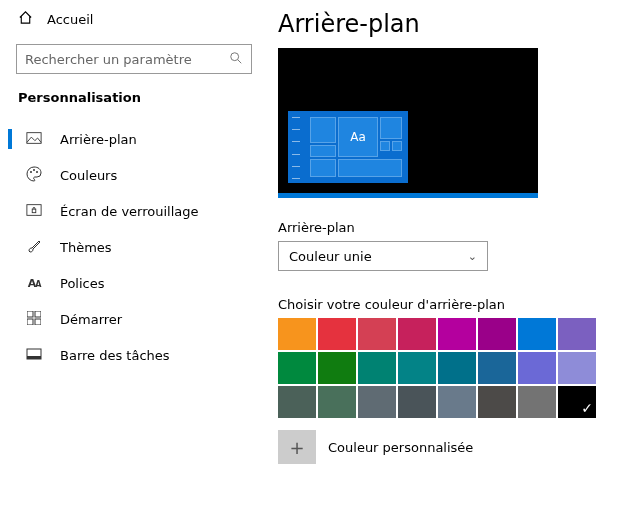  Describe the element at coordinates (88, 176) in the screenshot. I see `nav-label: Couleurs` at that location.